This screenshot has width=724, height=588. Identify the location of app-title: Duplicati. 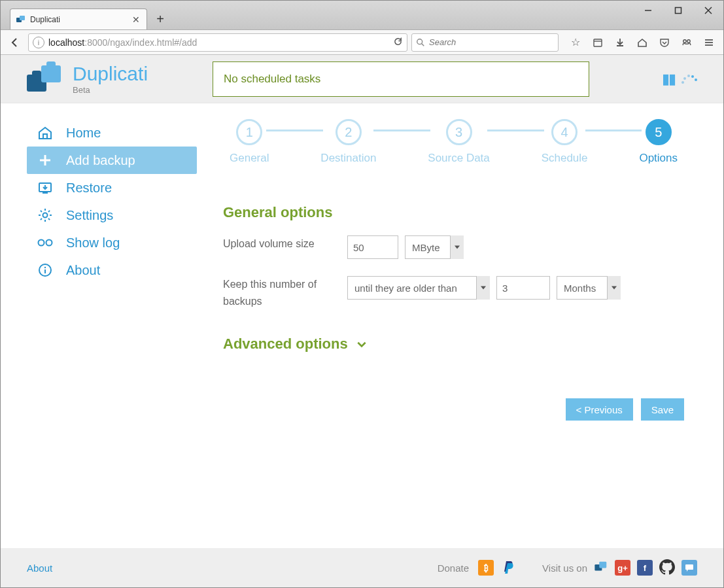
(110, 74).